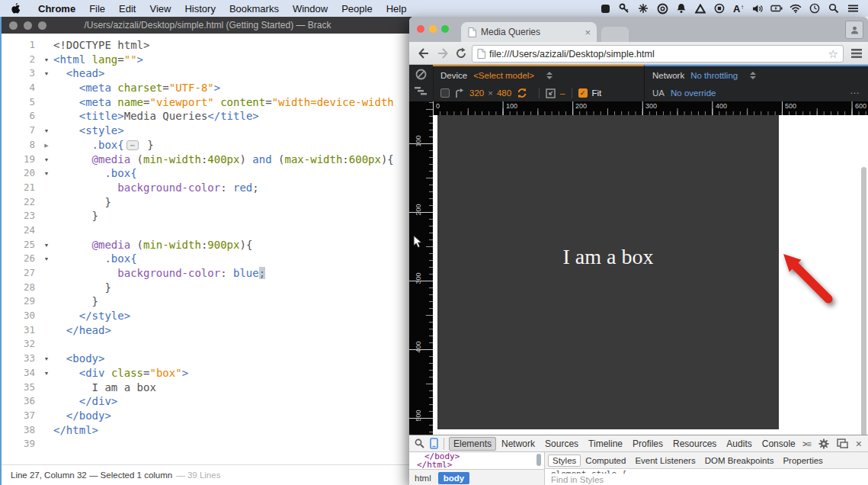 The width and height of the screenshot is (868, 485). Describe the element at coordinates (662, 8) in the screenshot. I see `creative-cloud-icon` at that location.